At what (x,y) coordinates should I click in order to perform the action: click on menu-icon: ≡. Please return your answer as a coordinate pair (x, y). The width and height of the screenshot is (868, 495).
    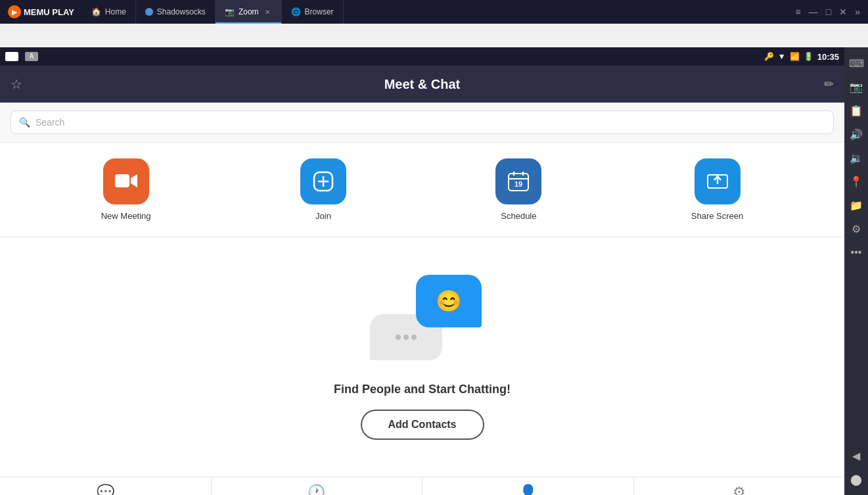
    Looking at the image, I should click on (798, 12).